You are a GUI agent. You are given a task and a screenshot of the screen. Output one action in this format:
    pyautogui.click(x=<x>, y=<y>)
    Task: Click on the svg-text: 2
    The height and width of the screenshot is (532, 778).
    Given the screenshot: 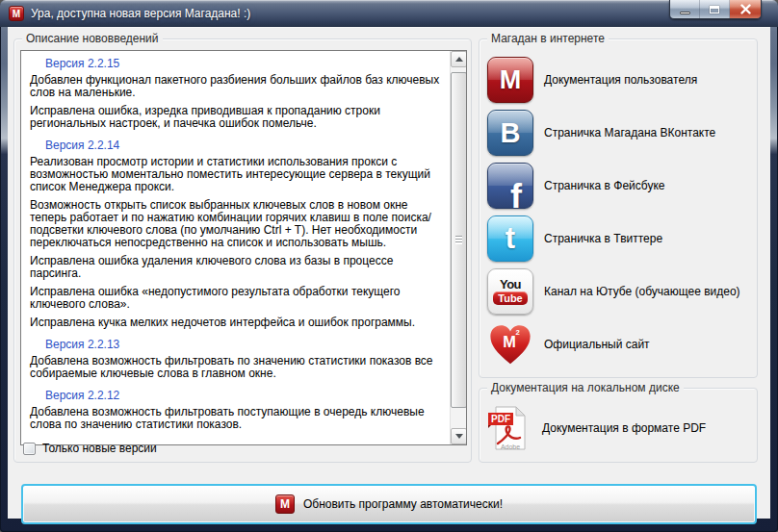 What is the action you would take?
    pyautogui.click(x=518, y=333)
    